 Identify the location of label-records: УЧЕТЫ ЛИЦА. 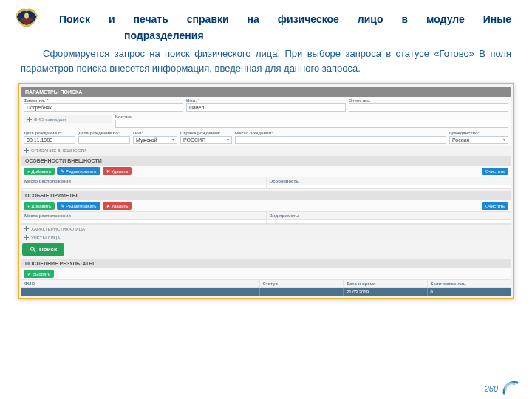
(46, 238).